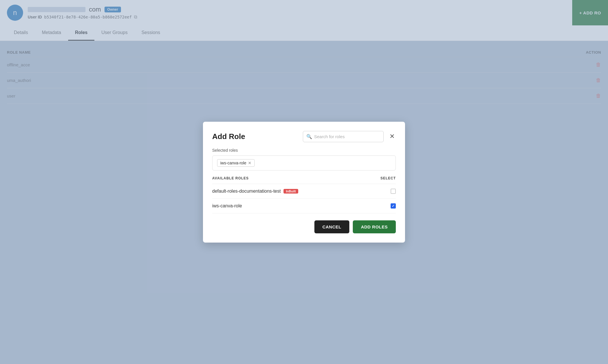 The width and height of the screenshot is (608, 364). Describe the element at coordinates (236, 163) in the screenshot. I see `selected-role-tag: iws-canva-role ✕` at that location.